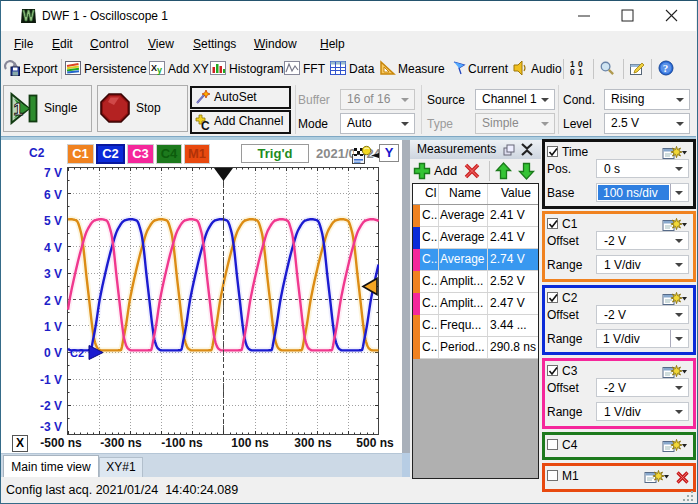  I want to click on svg-text: 0, so click(572, 72).